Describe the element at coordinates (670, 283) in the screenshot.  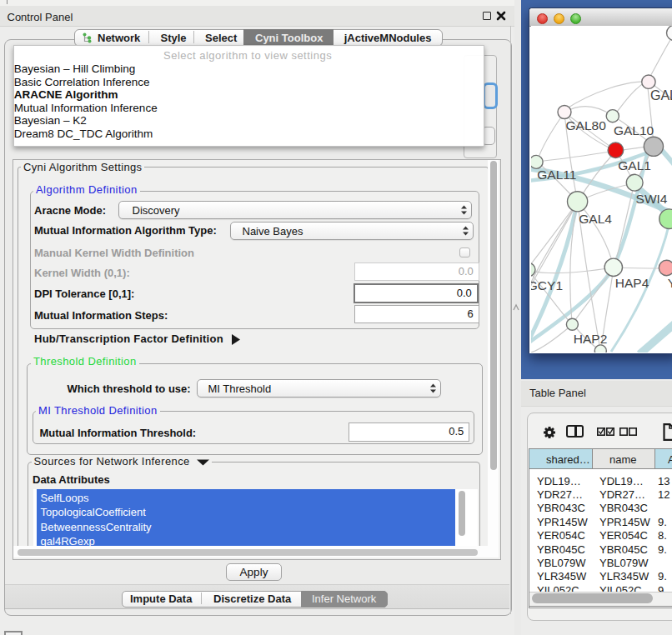
I see `svg-text: Y` at that location.